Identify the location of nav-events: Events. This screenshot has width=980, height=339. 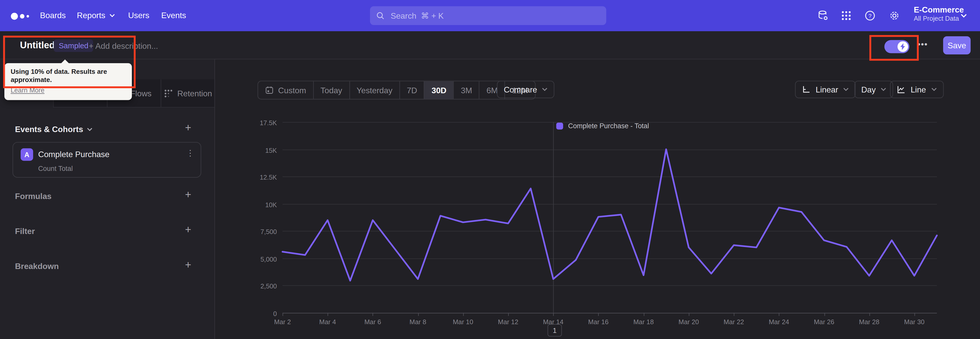
(173, 15).